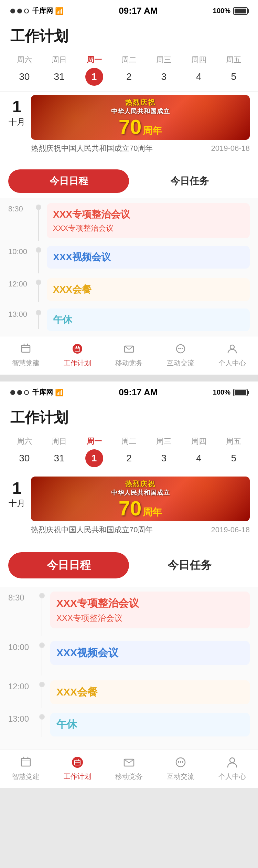 Image resolution: width=258 pixels, height=868 pixels. Describe the element at coordinates (230, 393) in the screenshot. I see `battery-area-2: 100%` at that location.